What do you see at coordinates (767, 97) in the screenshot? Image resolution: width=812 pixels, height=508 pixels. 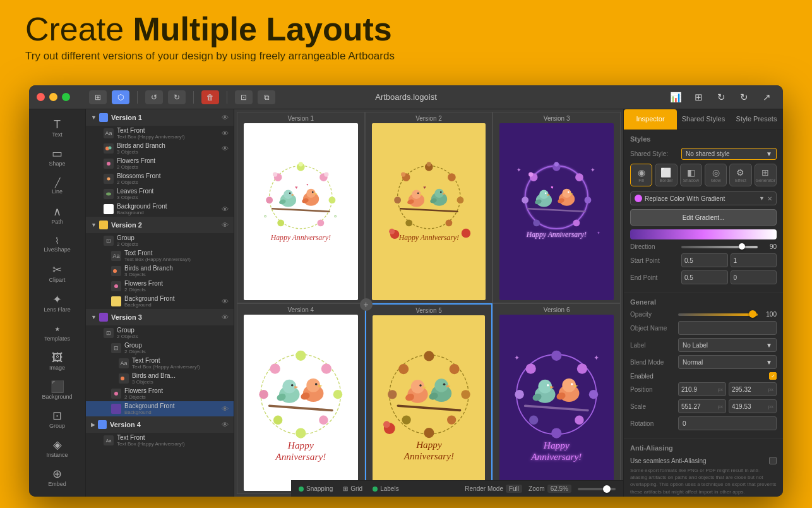 I see `export-right-icon: ↗` at bounding box center [767, 97].